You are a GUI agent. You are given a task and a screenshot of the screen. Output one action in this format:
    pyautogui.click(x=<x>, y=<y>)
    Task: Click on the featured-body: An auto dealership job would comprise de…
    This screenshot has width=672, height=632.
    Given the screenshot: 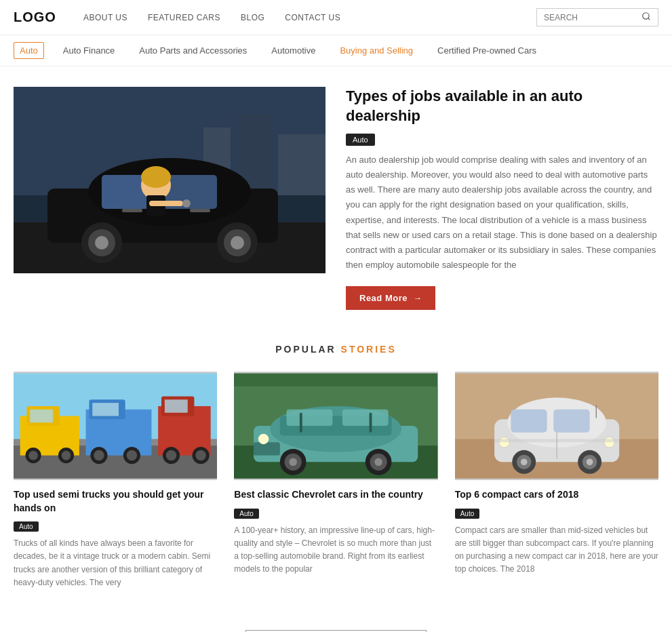 What is the action you would take?
    pyautogui.click(x=502, y=213)
    